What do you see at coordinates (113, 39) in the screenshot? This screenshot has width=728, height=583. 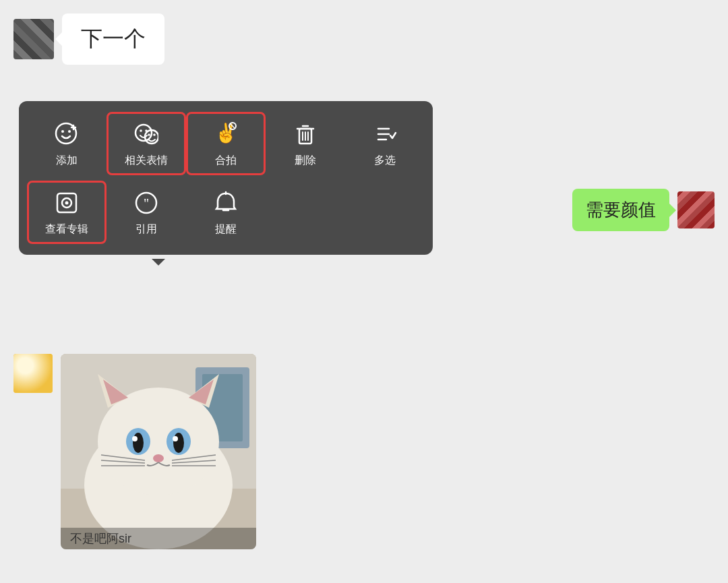 I see `message-bubble-top: 下一个` at bounding box center [113, 39].